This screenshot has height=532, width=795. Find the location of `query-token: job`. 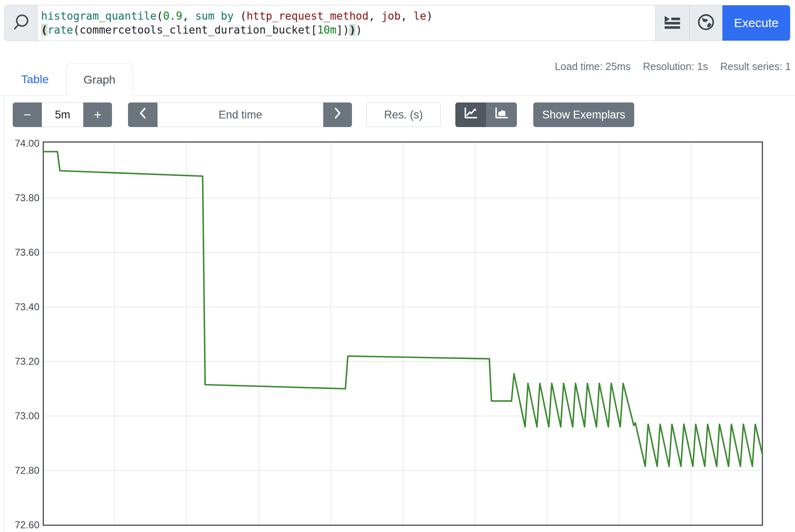

query-token: job is located at coordinates (391, 16).